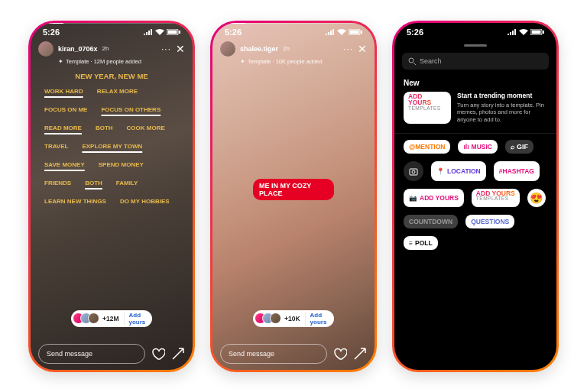 This screenshot has width=587, height=392. I want to click on drag-handle, so click(475, 46).